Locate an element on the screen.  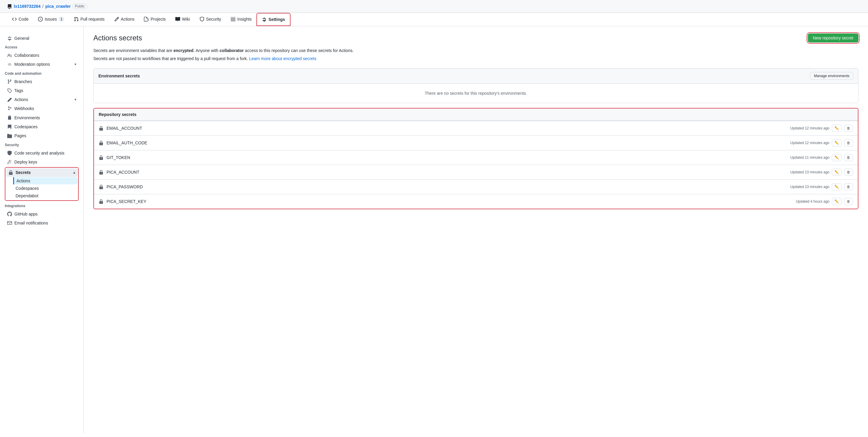
sidebar-item-secrets-actions: Actions is located at coordinates (45, 181).